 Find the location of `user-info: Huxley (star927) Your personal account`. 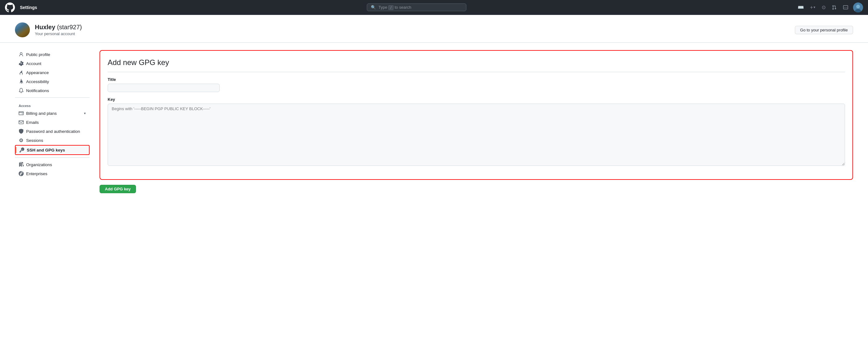

user-info: Huxley (star927) Your personal account is located at coordinates (58, 30).